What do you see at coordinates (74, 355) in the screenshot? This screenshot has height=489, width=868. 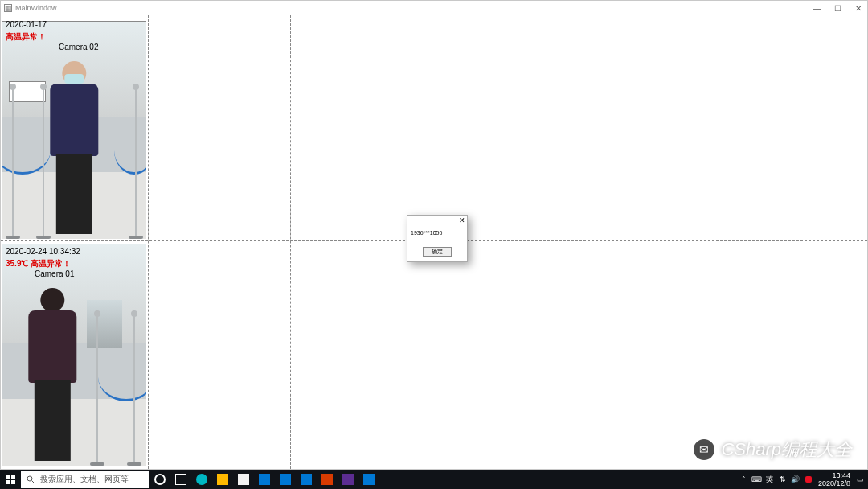 I see `camera-feed-2: 2020-02-24 10:34:32 35.9℃ 高温异常！ Camera 0…` at bounding box center [74, 355].